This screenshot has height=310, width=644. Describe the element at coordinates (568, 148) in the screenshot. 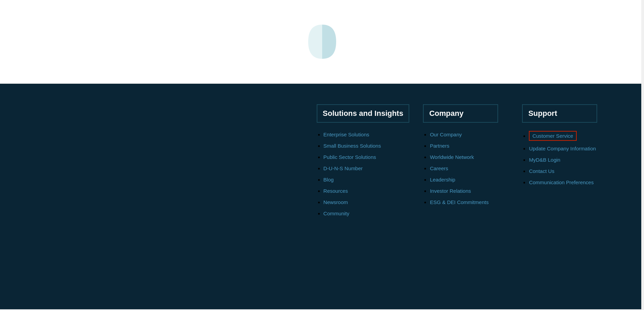

I see `list-item: Update Company Information` at that location.